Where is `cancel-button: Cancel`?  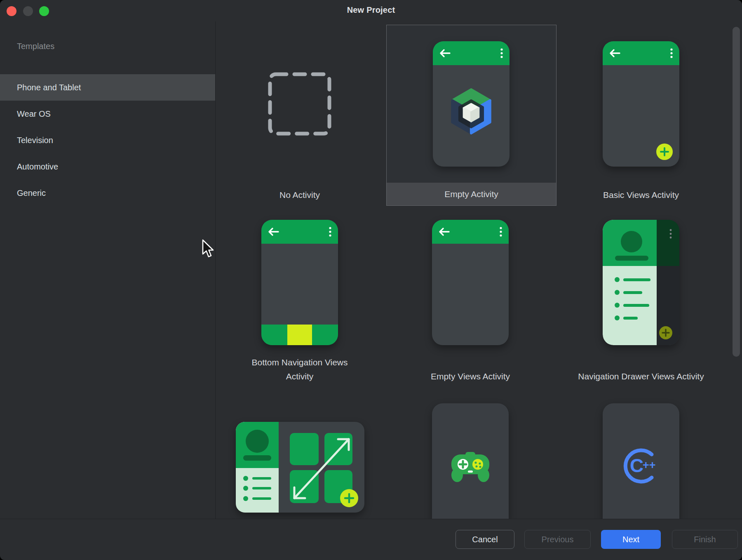
cancel-button: Cancel is located at coordinates (485, 539).